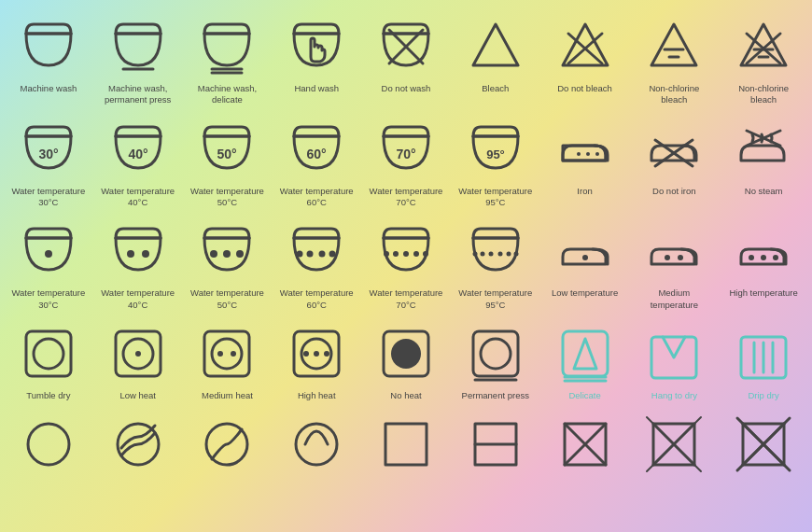 The height and width of the screenshot is (532, 812). What do you see at coordinates (227, 95) in the screenshot?
I see `machine-wash-delicate-label: Machine wash, delicate` at bounding box center [227, 95].